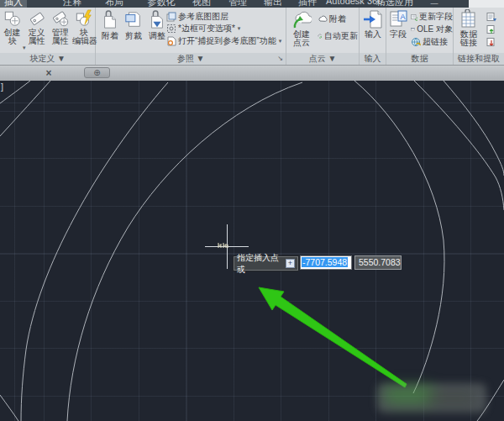 Image resolution: width=504 pixels, height=421 pixels. I want to click on create-block-button: 创建 块, so click(12, 27).